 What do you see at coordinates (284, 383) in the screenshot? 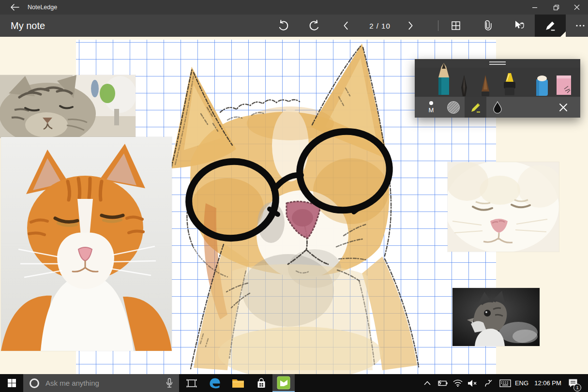
I see `noteledge-app-icon` at bounding box center [284, 383].